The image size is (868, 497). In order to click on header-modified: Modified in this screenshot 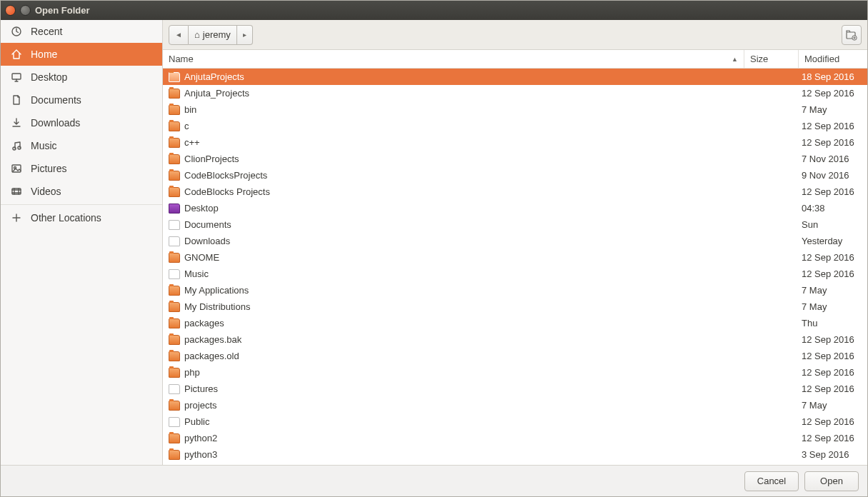, I will do `click(833, 59)`.